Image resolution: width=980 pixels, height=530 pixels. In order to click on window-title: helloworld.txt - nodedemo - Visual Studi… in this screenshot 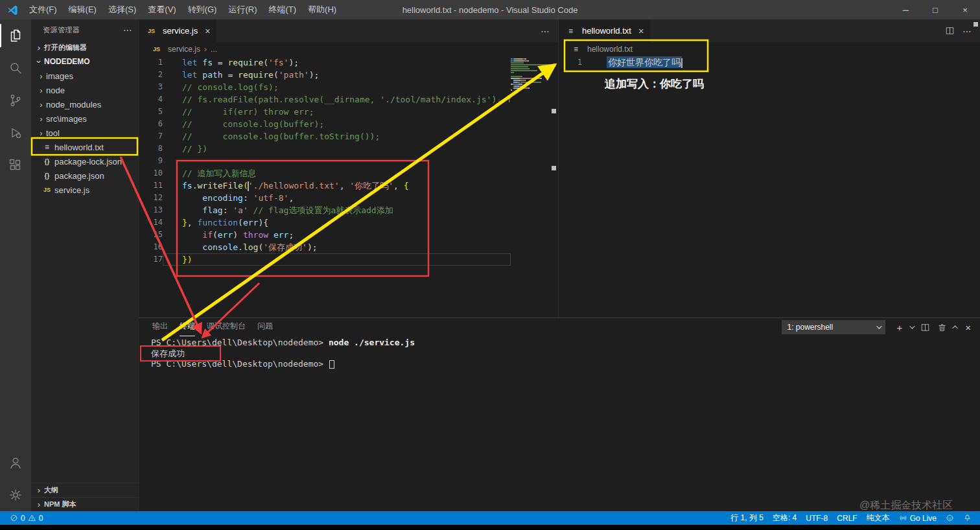, I will do `click(490, 10)`.